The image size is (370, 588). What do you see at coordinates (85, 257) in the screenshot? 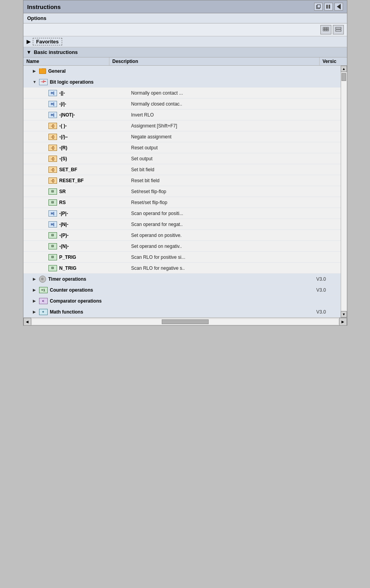
I see `item-name-cell: ⊟ P_TRIG` at bounding box center [85, 257].